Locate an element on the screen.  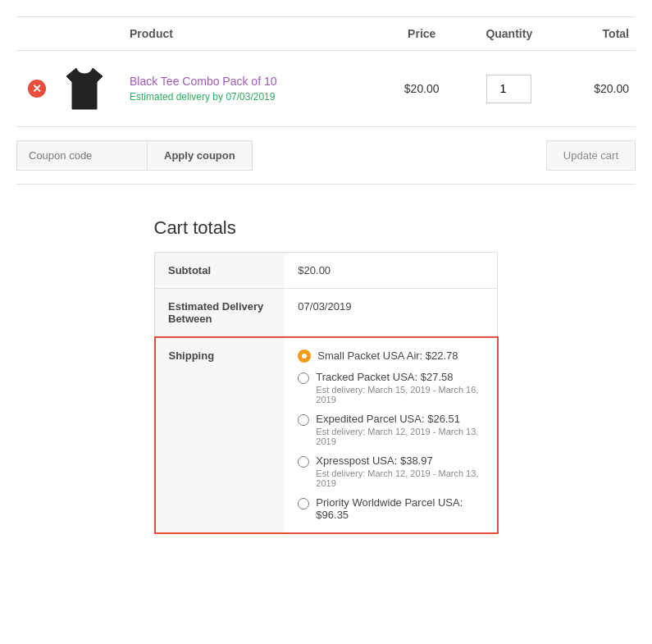
subtotal-label: Subtotal is located at coordinates (220, 271).